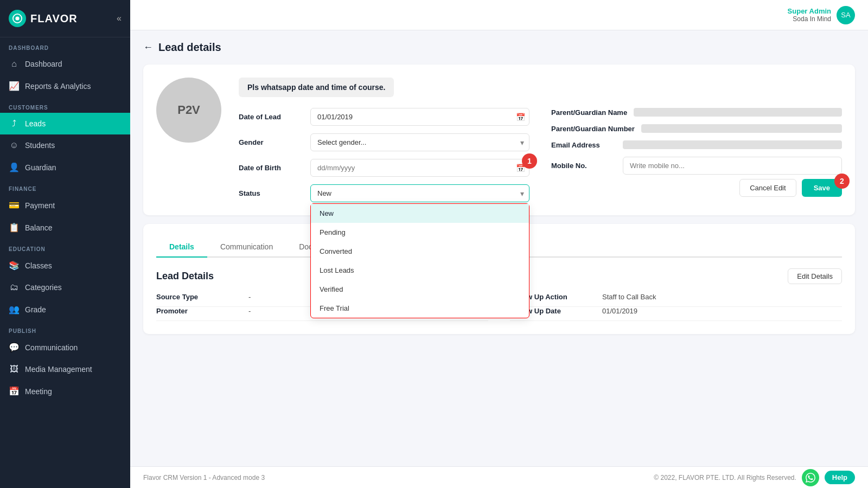  I want to click on tab-details: Details, so click(182, 247).